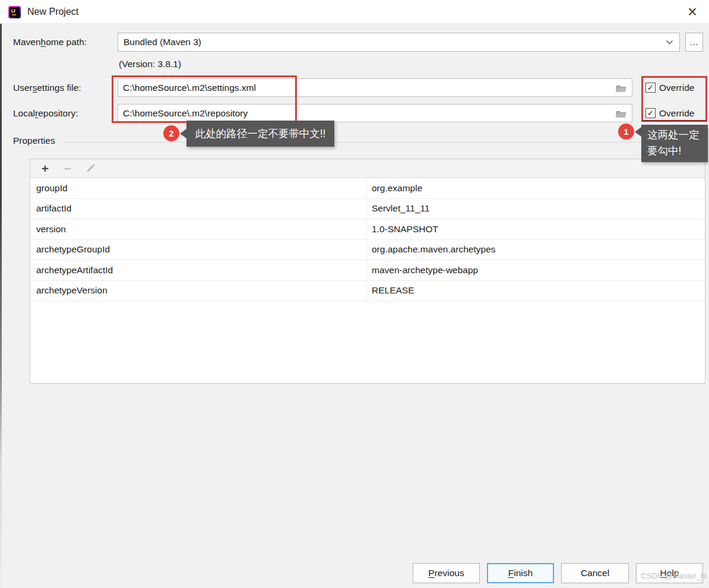 Image resolution: width=709 pixels, height=588 pixels. Describe the element at coordinates (511, 573) in the screenshot. I see `button-mnemonic: F` at that location.